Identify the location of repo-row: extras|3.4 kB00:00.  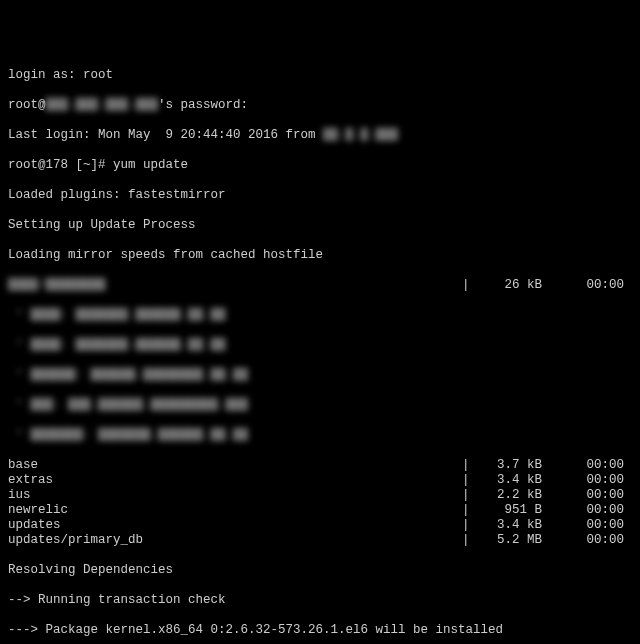
(320, 480).